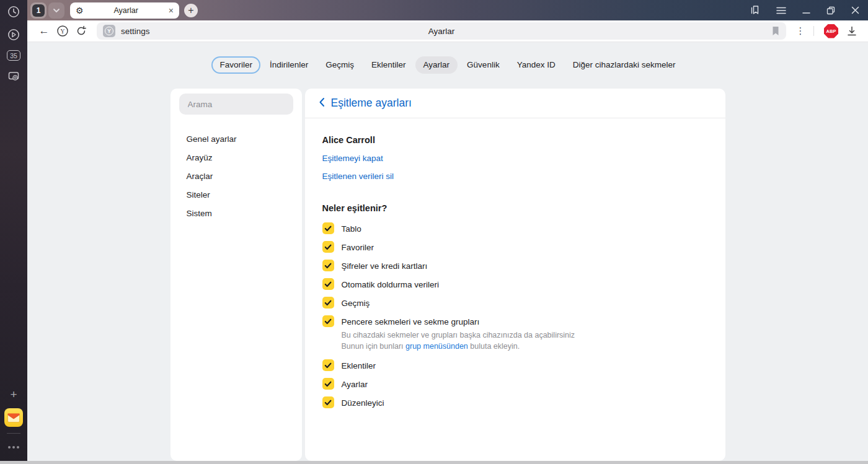 The height and width of the screenshot is (464, 868). I want to click on settings-tab: Ayarlar, so click(436, 65).